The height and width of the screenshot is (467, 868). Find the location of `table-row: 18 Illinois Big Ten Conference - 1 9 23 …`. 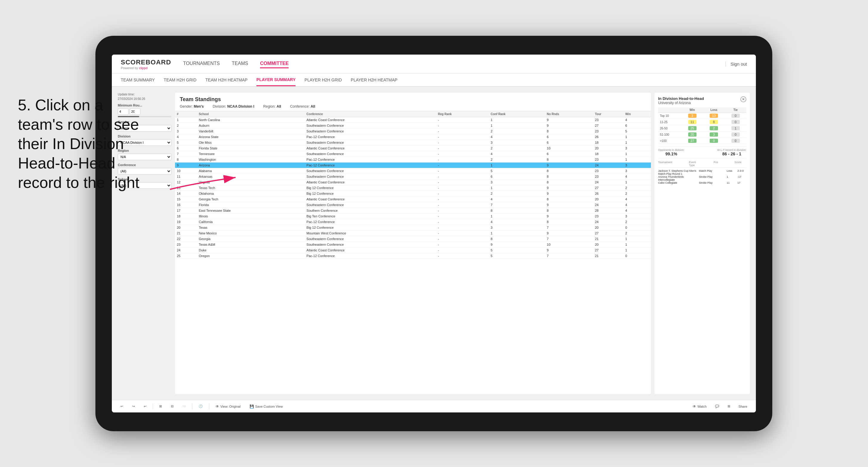

table-row: 18 Illinois Big Ten Conference - 1 9 23 … is located at coordinates (413, 216).